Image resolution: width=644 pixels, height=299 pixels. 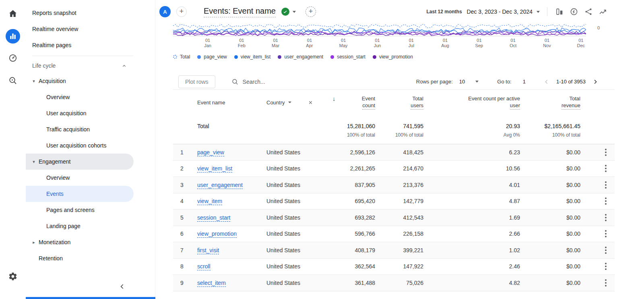 What do you see at coordinates (588, 12) in the screenshot?
I see `share-button` at bounding box center [588, 12].